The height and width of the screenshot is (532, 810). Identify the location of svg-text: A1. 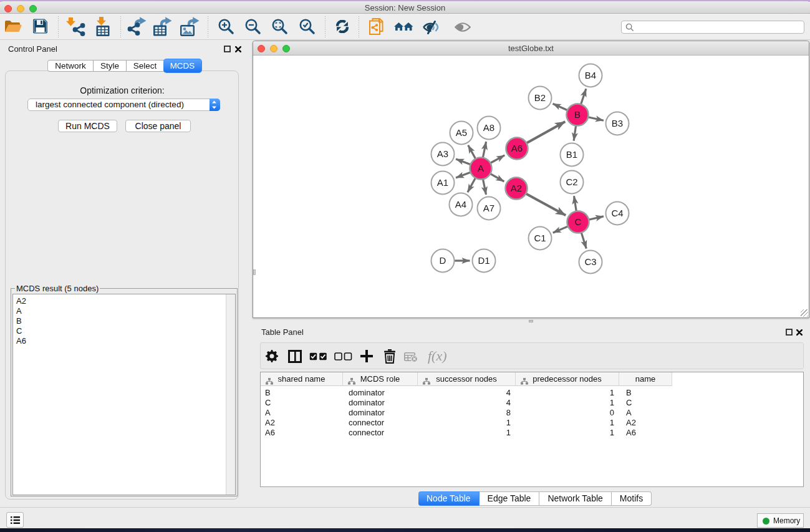
(443, 182).